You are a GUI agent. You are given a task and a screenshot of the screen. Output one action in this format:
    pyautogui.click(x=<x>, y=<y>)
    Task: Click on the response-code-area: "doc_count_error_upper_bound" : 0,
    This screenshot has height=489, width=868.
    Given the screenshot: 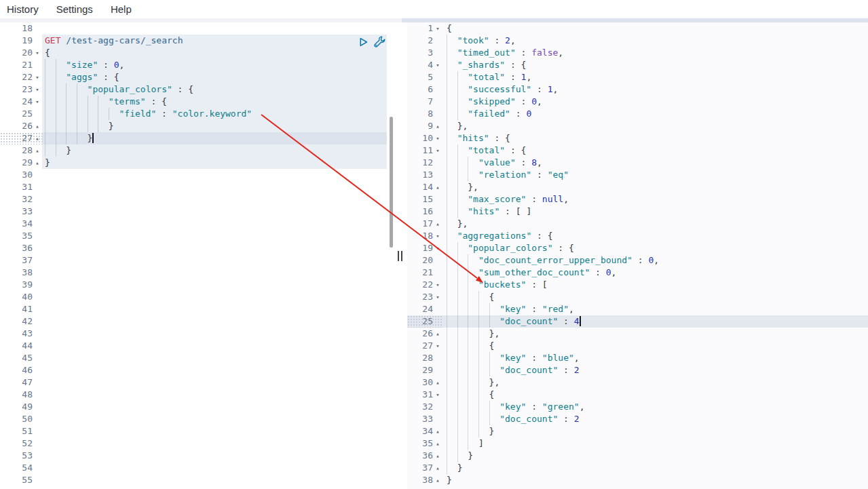 What is the action you would take?
    pyautogui.click(x=656, y=260)
    